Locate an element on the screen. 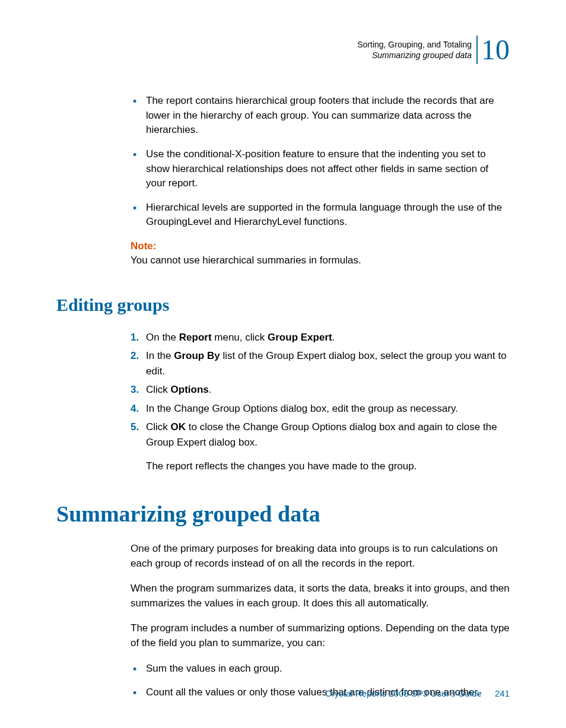 The width and height of the screenshot is (566, 728). header-section-title: Summarizing grouped data is located at coordinates (414, 55).